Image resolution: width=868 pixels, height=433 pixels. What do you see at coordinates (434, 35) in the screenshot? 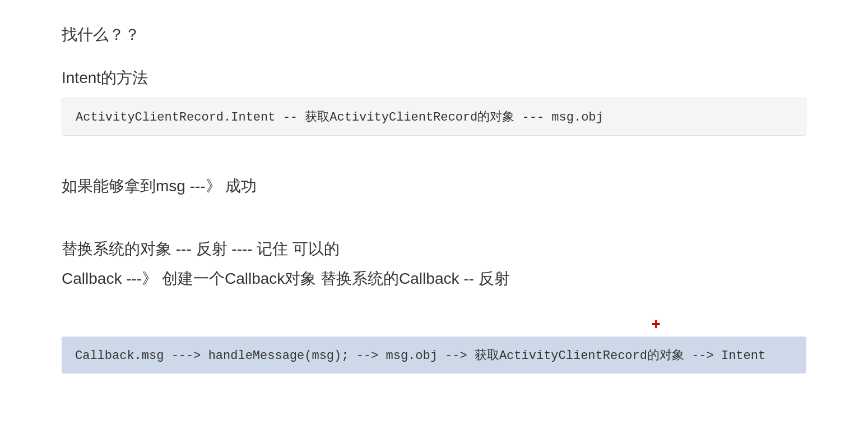
I see `line-1: 找什么？？` at bounding box center [434, 35].